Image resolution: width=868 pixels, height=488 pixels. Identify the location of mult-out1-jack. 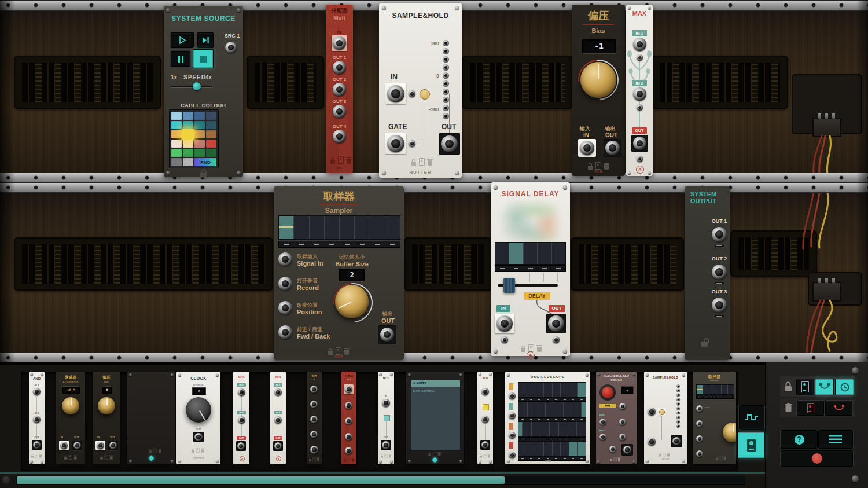
(339, 67).